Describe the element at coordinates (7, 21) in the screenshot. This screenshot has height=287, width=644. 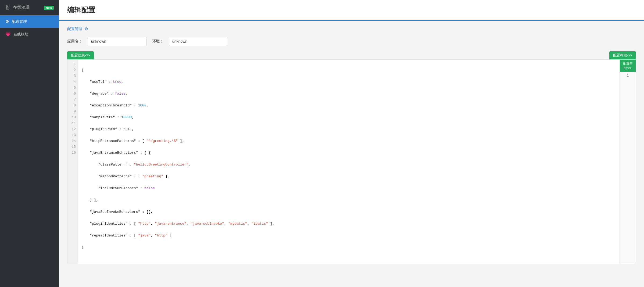
I see `config-icon: ⚙` at that location.